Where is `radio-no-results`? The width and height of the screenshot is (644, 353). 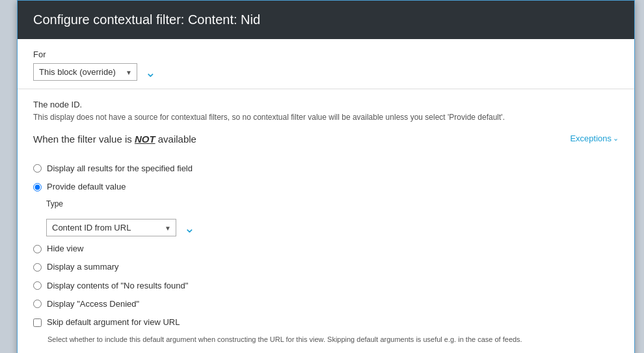
radio-no-results is located at coordinates (38, 285).